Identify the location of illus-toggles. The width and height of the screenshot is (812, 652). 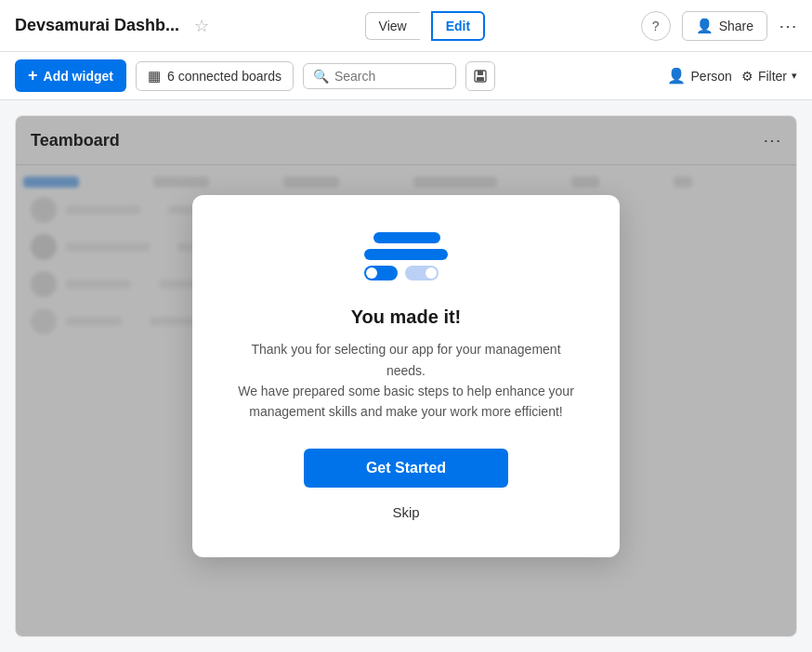
(401, 273).